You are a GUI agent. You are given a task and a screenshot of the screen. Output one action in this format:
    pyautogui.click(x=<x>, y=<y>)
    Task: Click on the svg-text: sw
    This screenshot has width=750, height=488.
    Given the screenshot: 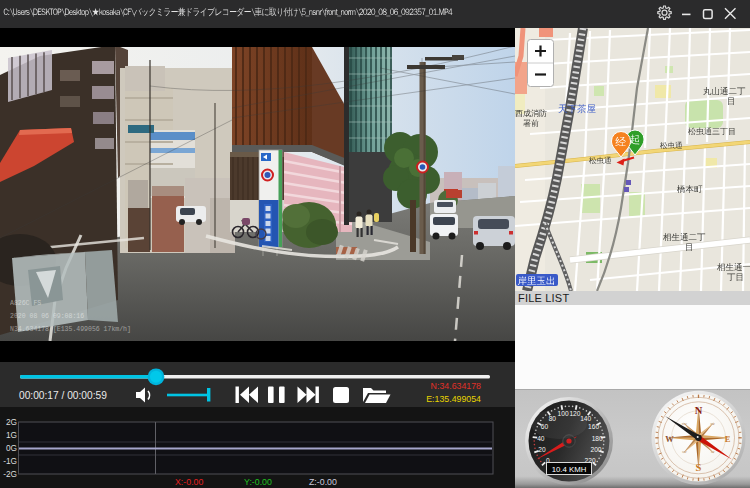 What is the action you would take?
    pyautogui.click(x=684, y=452)
    